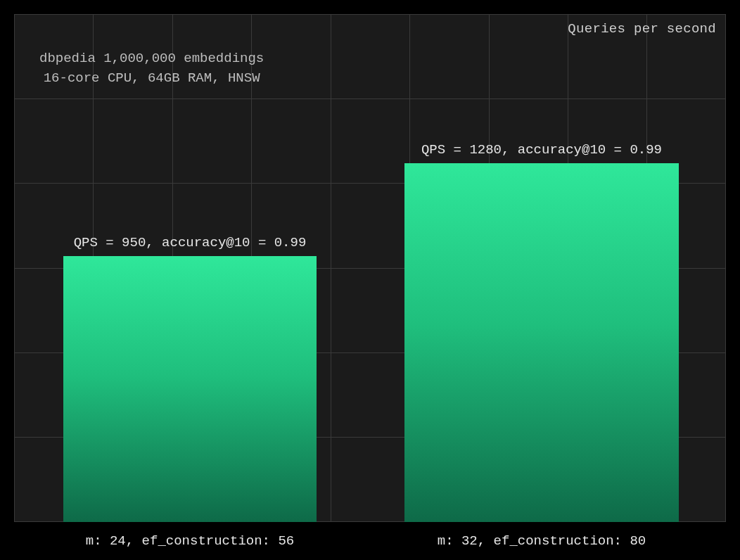  What do you see at coordinates (190, 541) in the screenshot?
I see `category-label-1: m: 24, ef_construction: 56` at bounding box center [190, 541].